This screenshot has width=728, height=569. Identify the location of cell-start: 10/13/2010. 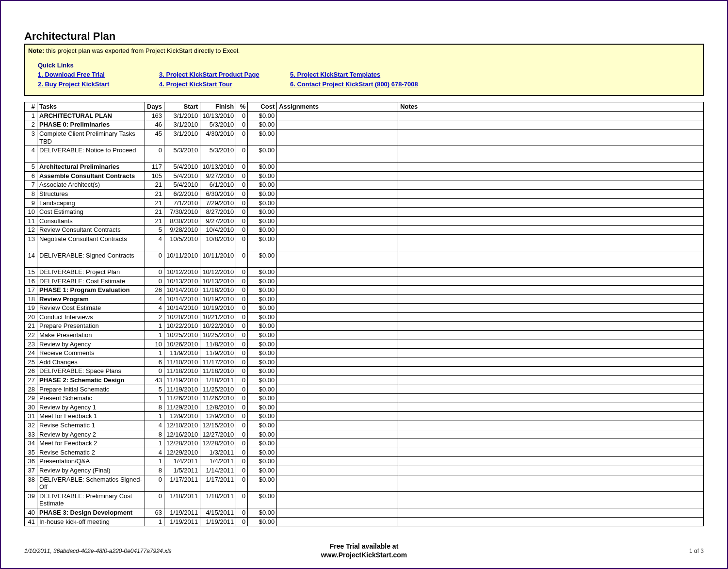
(182, 281).